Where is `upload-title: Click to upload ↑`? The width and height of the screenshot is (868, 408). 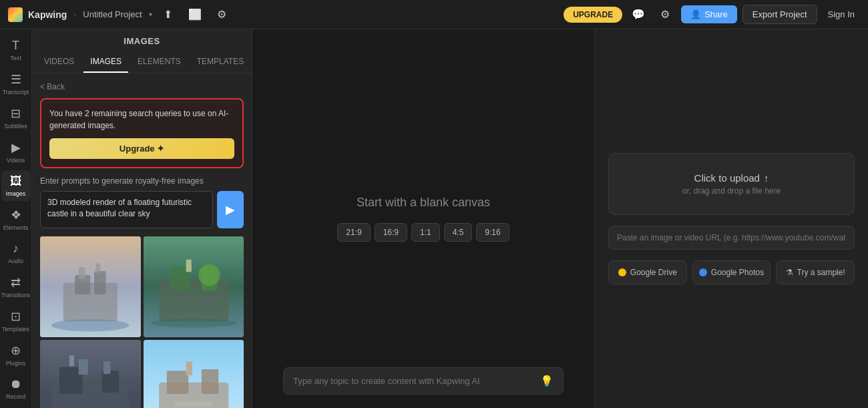 upload-title: Click to upload ↑ is located at coordinates (732, 178).